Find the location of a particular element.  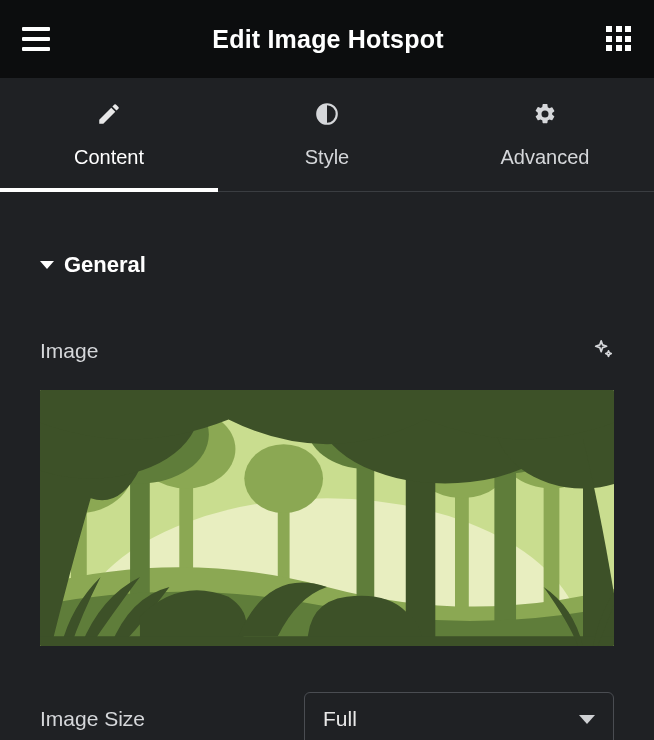

top-bar: Edit Image Hotspot is located at coordinates (327, 39).